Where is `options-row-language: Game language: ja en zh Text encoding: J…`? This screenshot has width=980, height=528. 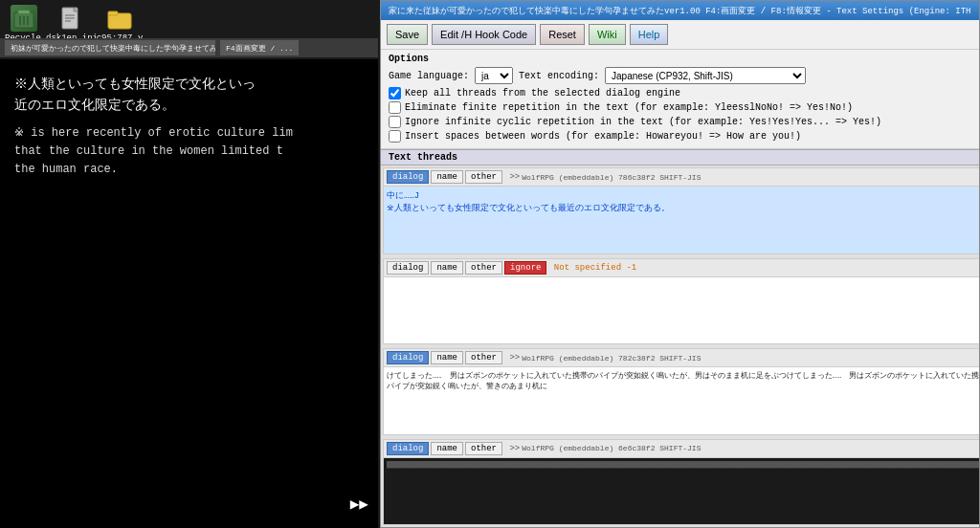 options-row-language: Game language: ja en zh Text encoding: J… is located at coordinates (679, 76).